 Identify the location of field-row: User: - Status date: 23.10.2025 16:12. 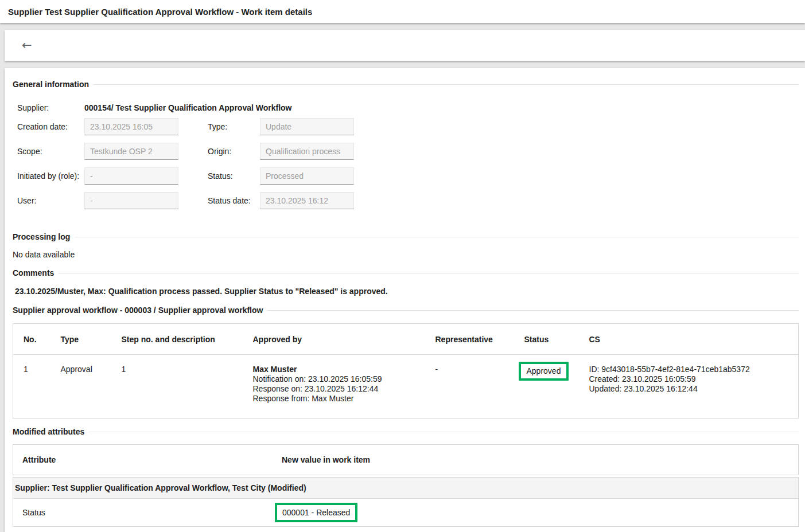
(406, 201).